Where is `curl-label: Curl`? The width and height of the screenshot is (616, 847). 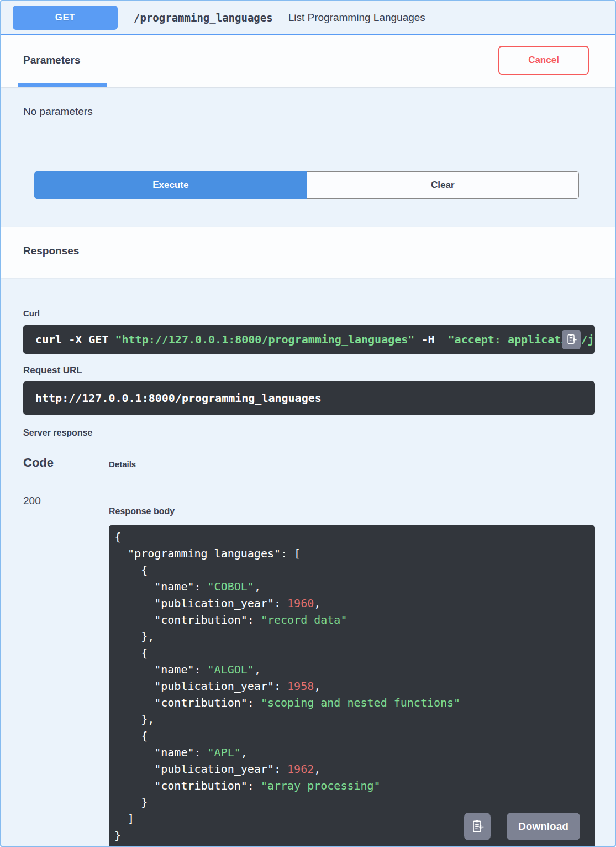
curl-label: Curl is located at coordinates (31, 313).